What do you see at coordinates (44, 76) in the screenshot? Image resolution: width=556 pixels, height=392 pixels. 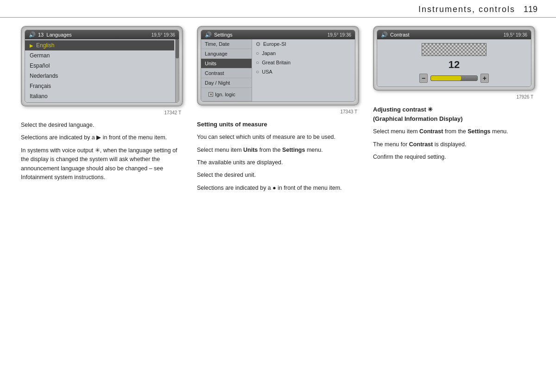 I see `menu-item-label: Nederlands` at bounding box center [44, 76].